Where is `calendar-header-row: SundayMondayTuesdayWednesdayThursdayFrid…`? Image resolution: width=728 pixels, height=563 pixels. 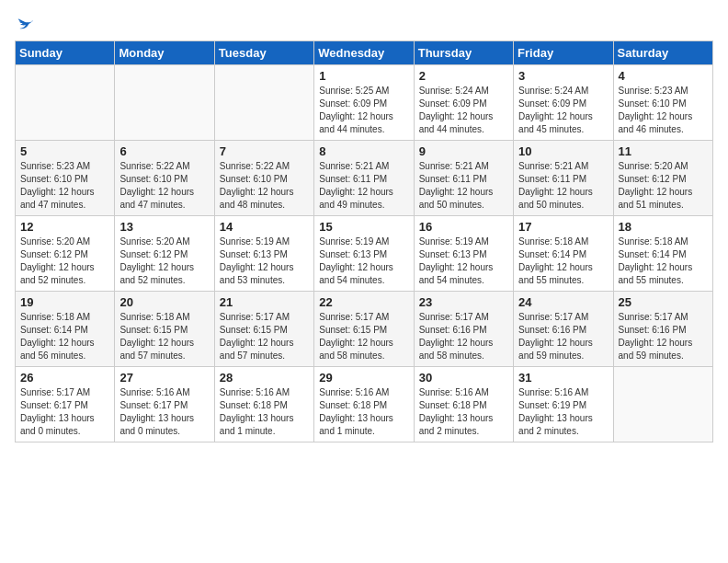 calendar-header-row: SundayMondayTuesdayWednesdayThursdayFrid… is located at coordinates (364, 53).